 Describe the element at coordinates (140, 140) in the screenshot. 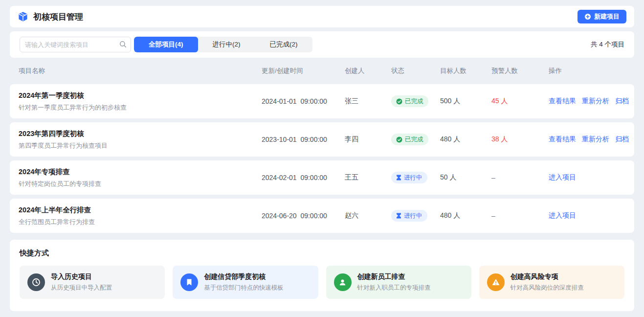

I see `project-name-cell: 2023年第四季度初核 第四季度员工异常行为核查项目` at that location.